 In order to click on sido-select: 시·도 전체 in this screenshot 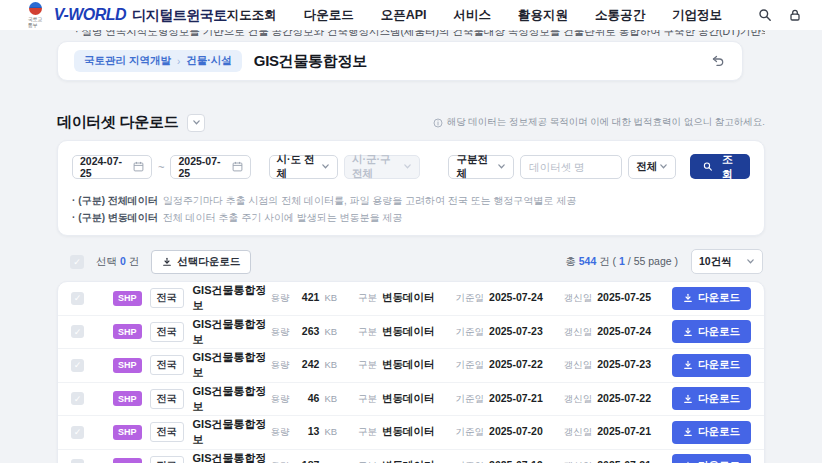, I will do `click(304, 167)`.